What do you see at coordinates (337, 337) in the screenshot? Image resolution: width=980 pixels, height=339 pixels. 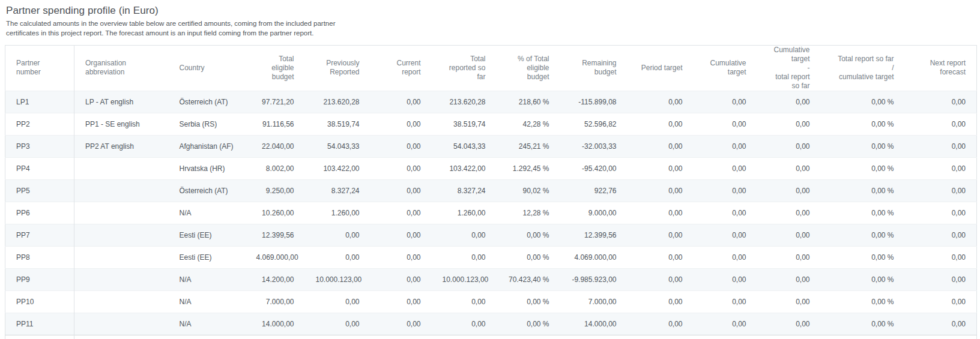 I see `total-cell: 10.419.315,59` at bounding box center [337, 337].